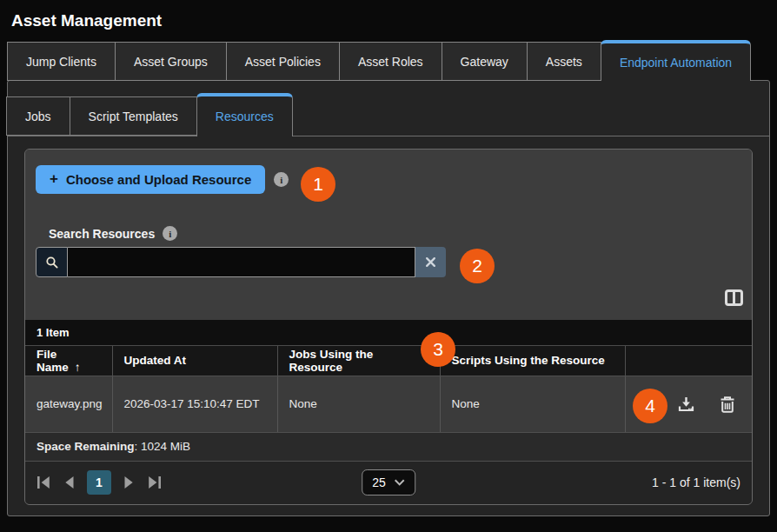  What do you see at coordinates (43, 482) in the screenshot?
I see `first-page-button` at bounding box center [43, 482].